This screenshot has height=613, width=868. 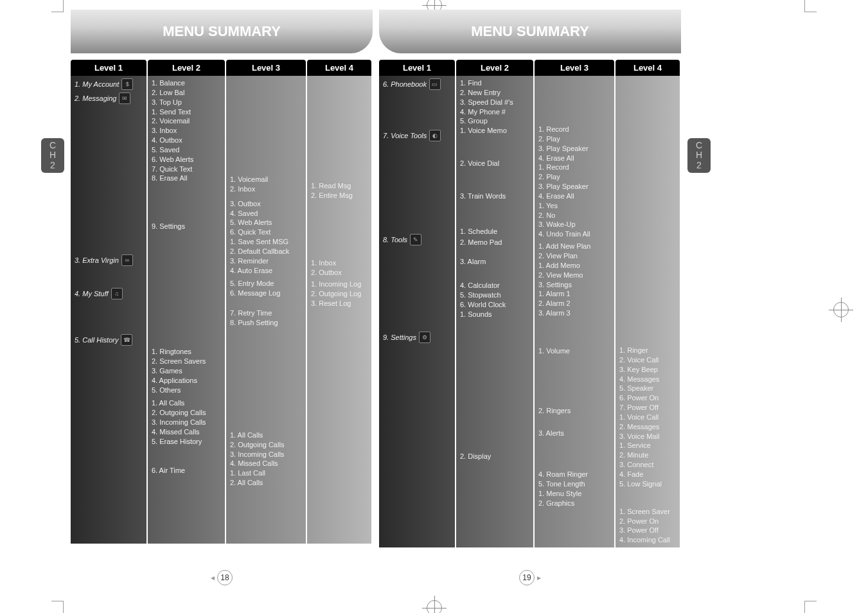 I want to click on menu-item: 1. All Calls, so click(x=266, y=436).